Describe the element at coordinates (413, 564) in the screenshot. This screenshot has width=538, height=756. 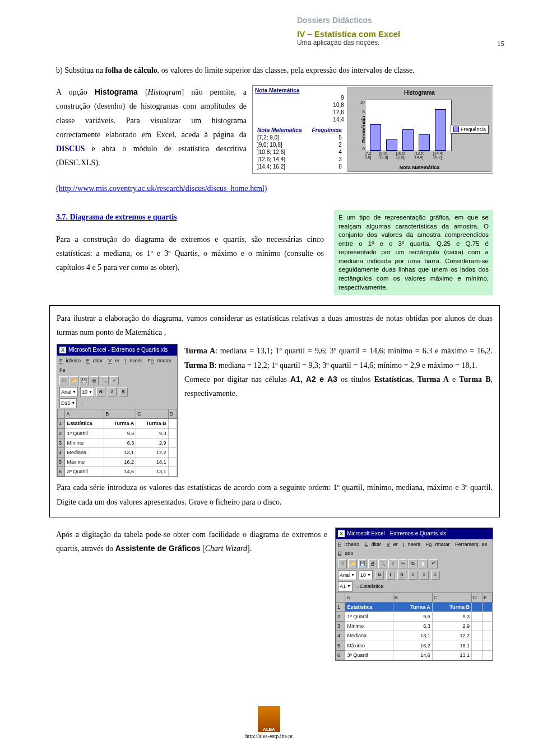
I see `copy-icon: ⧉` at that location.